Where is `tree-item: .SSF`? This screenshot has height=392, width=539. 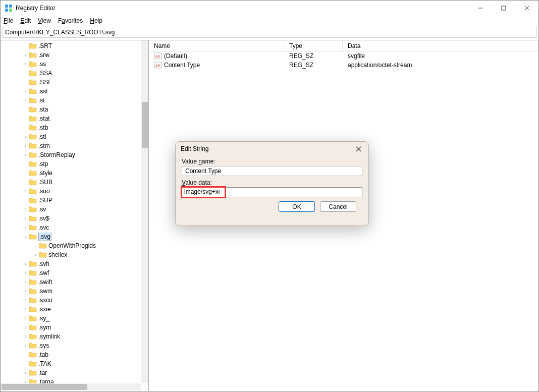
tree-item: .SSF is located at coordinates (77, 82).